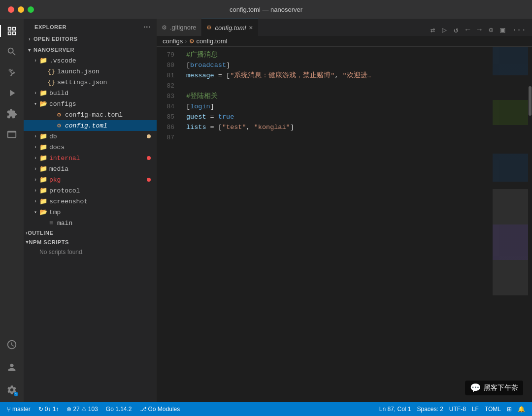  What do you see at coordinates (12, 367) in the screenshot?
I see `activity-account` at bounding box center [12, 367].